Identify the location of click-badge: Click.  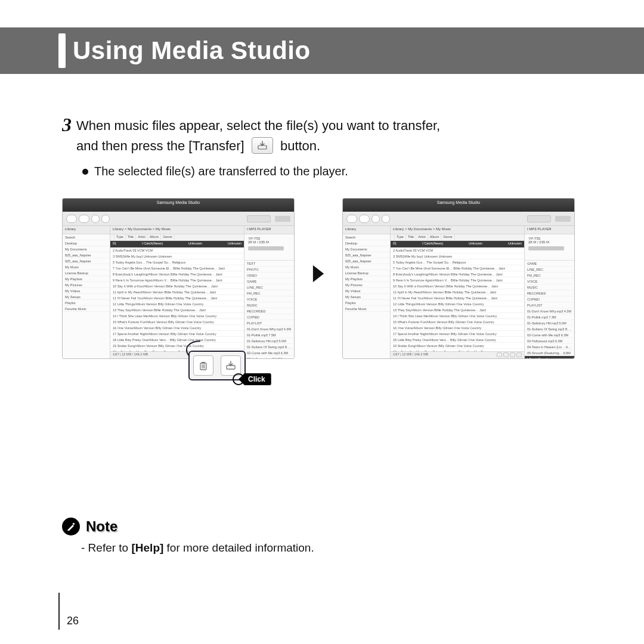
(255, 379).